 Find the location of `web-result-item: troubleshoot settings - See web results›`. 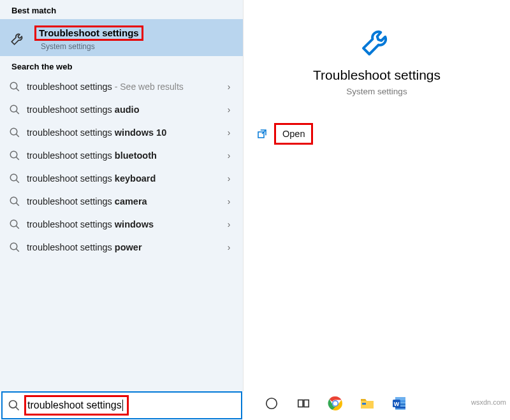

web-result-item: troubleshoot settings - See web results› is located at coordinates (121, 87).